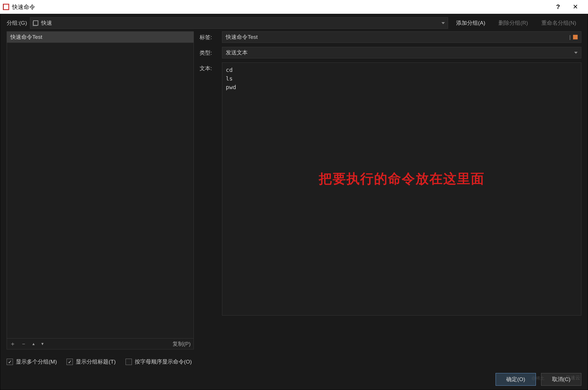  Describe the element at coordinates (575, 37) in the screenshot. I see `color-swatch-icon` at that location.